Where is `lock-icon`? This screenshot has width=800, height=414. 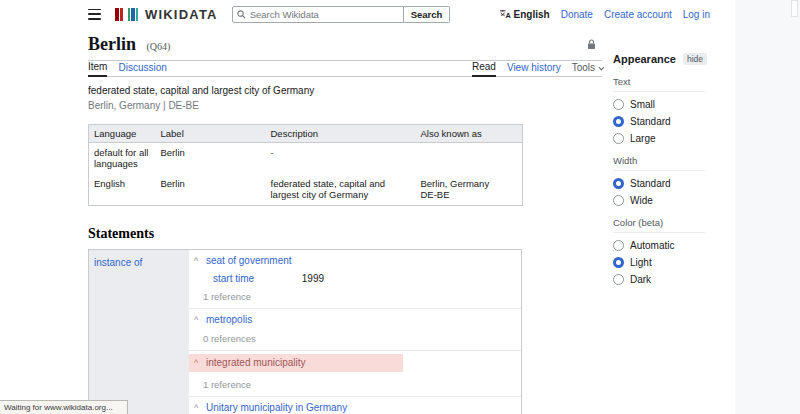
lock-icon is located at coordinates (592, 45).